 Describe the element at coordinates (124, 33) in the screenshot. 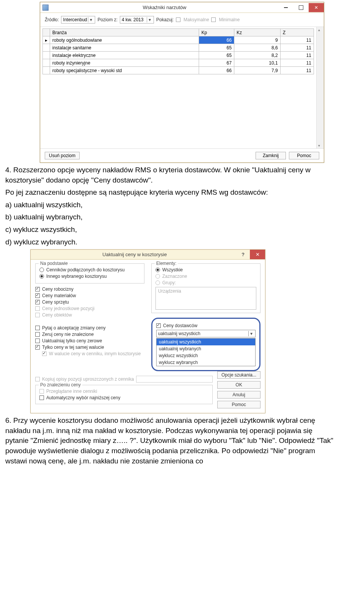

I see `col-branch: Branża` at that location.